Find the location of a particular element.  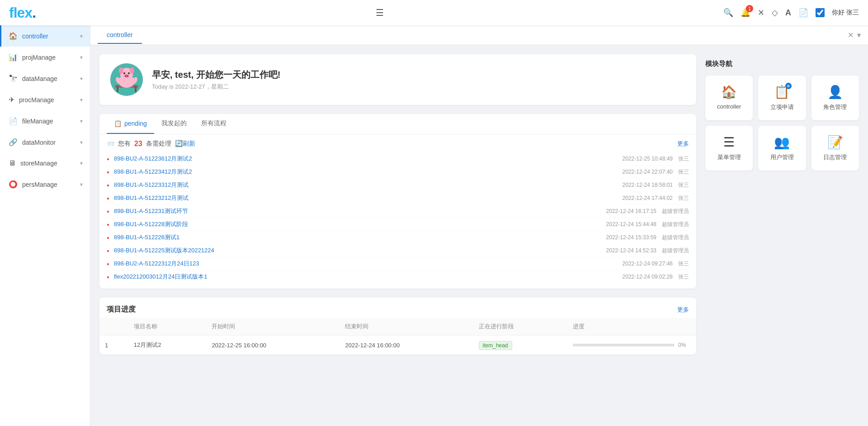

refresh-button: 🔄刷新 is located at coordinates (185, 144).